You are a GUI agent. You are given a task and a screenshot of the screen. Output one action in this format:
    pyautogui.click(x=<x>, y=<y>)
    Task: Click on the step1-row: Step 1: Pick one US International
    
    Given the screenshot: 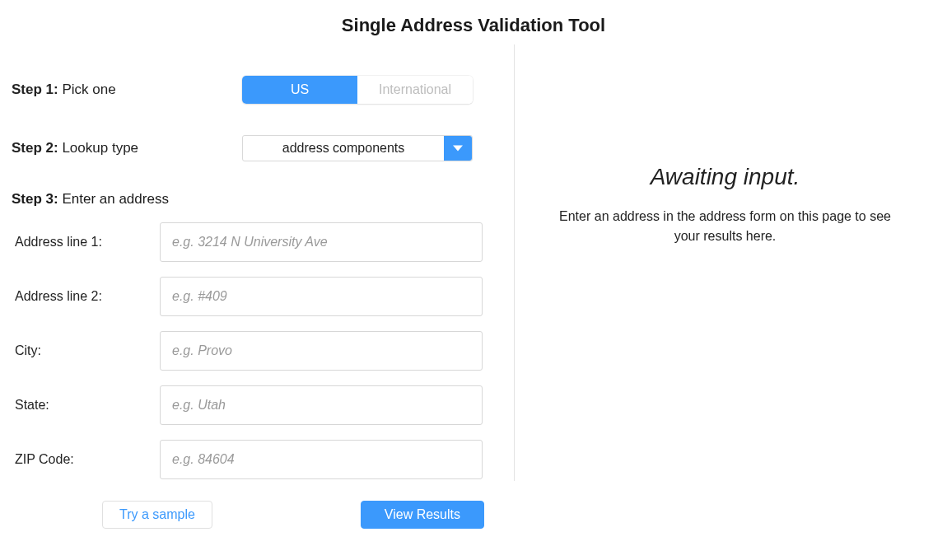 What is the action you would take?
    pyautogui.click(x=250, y=90)
    